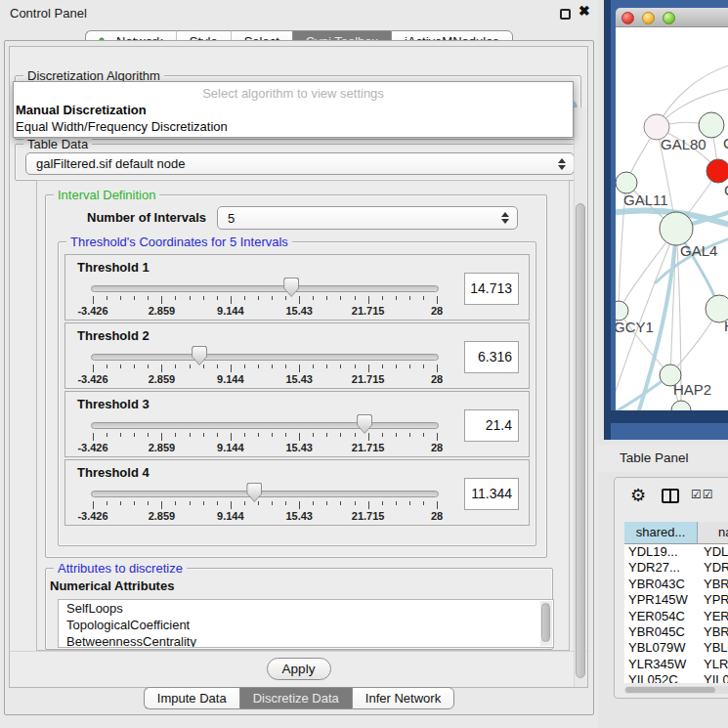  I want to click on node-label: GAL4, so click(699, 250).